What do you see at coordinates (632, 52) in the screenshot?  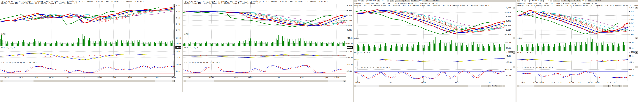 I see `volume-unit-box: × 1000` at bounding box center [632, 52].